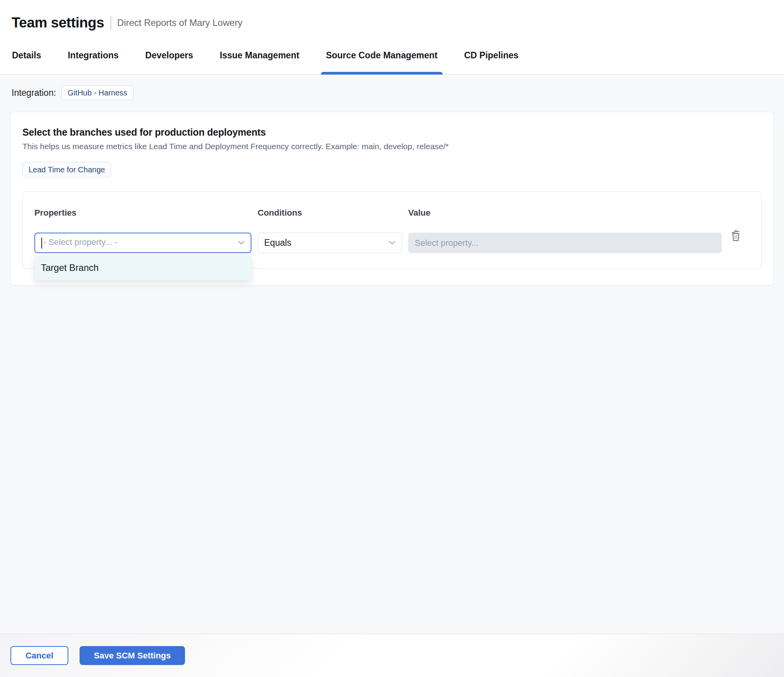 The width and height of the screenshot is (784, 677). I want to click on tab-details: Details, so click(26, 56).